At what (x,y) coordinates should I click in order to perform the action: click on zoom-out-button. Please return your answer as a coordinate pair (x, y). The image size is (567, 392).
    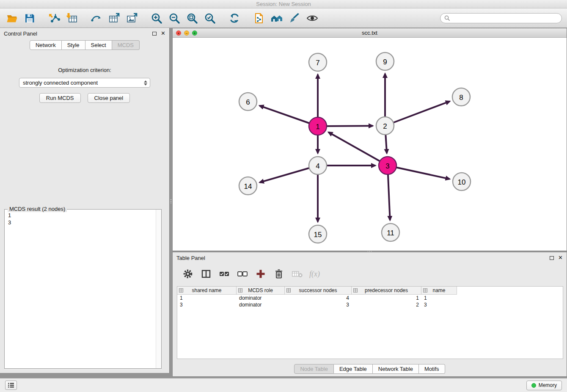
    Looking at the image, I should click on (174, 18).